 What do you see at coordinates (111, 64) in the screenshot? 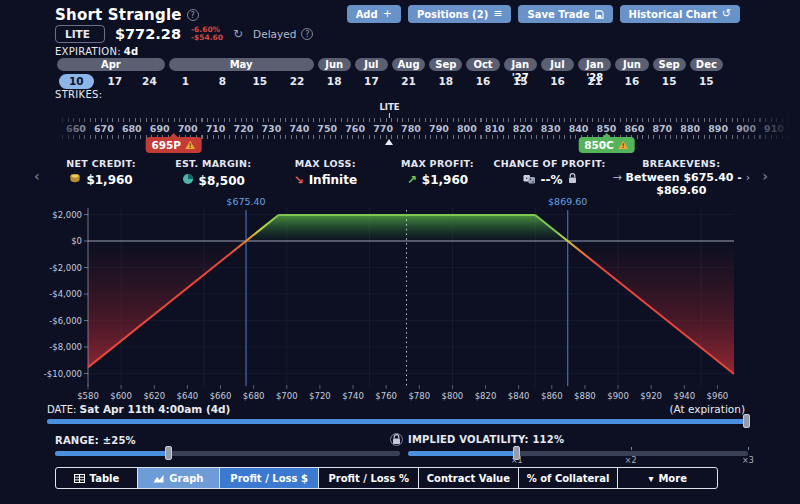
I see `month-pill: Apr` at bounding box center [111, 64].